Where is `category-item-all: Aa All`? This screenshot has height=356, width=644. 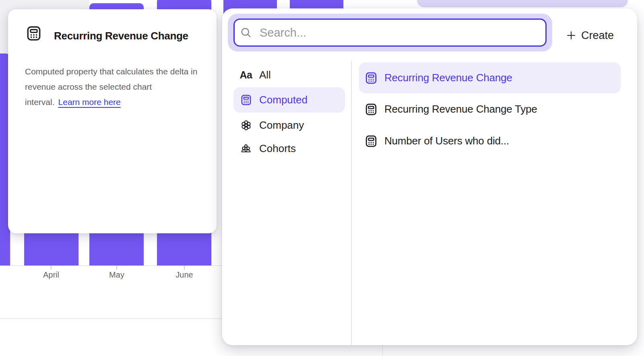 category-item-all: Aa All is located at coordinates (289, 75).